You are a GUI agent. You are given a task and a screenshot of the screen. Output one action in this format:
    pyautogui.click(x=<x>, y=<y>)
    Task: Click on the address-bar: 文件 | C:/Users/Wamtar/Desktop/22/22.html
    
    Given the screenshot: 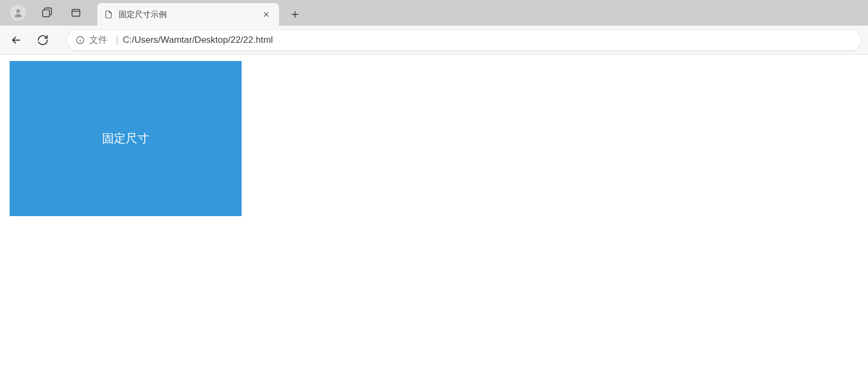 What is the action you would take?
    pyautogui.click(x=464, y=40)
    